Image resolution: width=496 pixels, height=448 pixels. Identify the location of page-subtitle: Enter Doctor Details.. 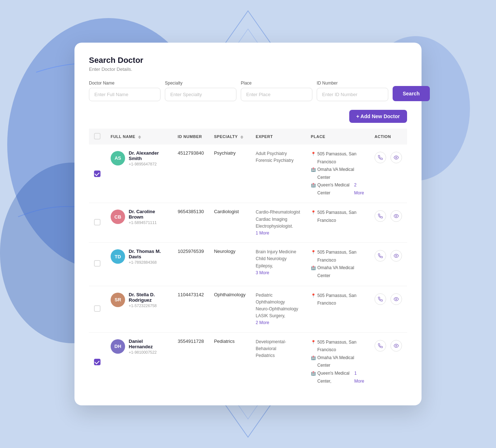
(248, 69).